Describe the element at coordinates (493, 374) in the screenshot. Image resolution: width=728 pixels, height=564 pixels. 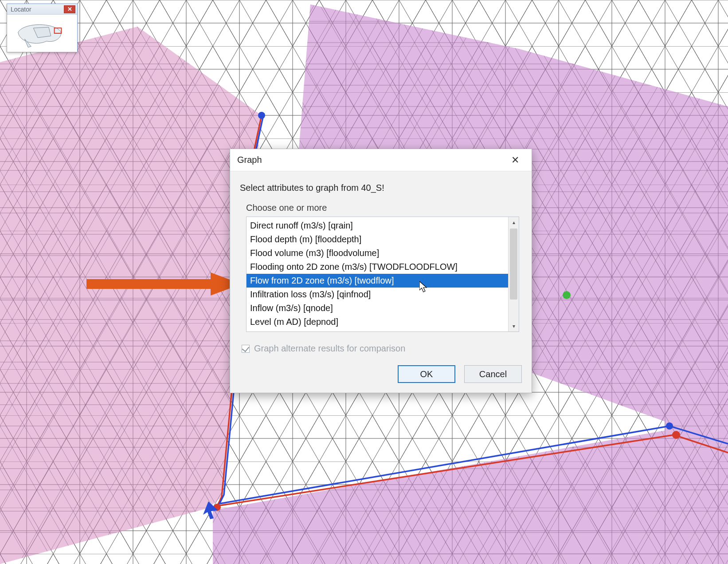
I see `cancel-button: Cancel` at that location.